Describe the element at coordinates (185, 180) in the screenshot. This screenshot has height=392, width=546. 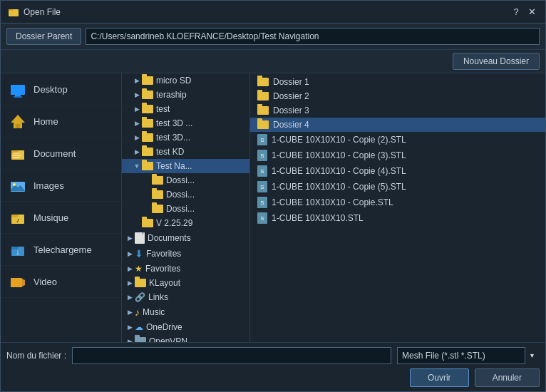
I see `tree-item-dossi1: ▶ Dossi...` at that location.